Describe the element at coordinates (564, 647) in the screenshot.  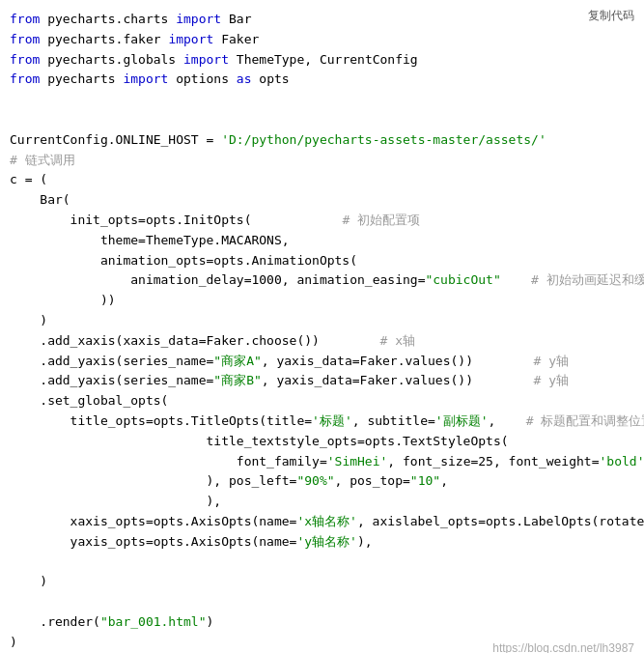
I see `watermark: https://blog.csdn.net/lh3987` at that location.